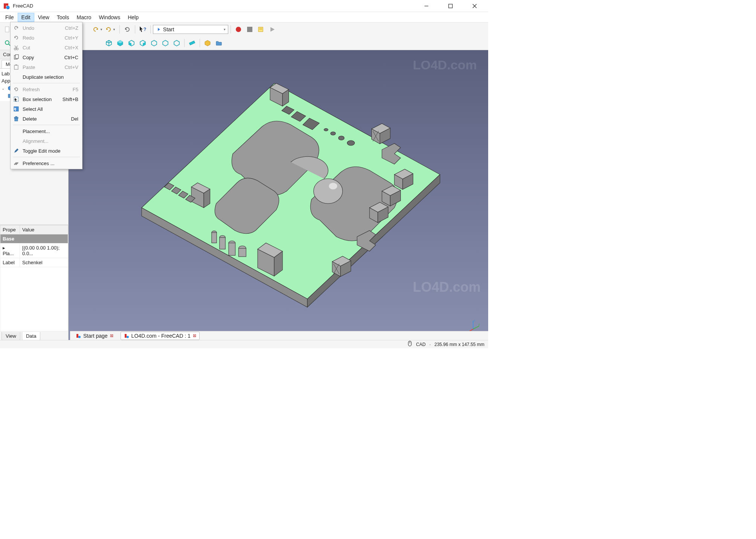 The height and width of the screenshot is (539, 756). What do you see at coordinates (63, 17) in the screenshot?
I see `menu-tools: Tools` at bounding box center [63, 17].